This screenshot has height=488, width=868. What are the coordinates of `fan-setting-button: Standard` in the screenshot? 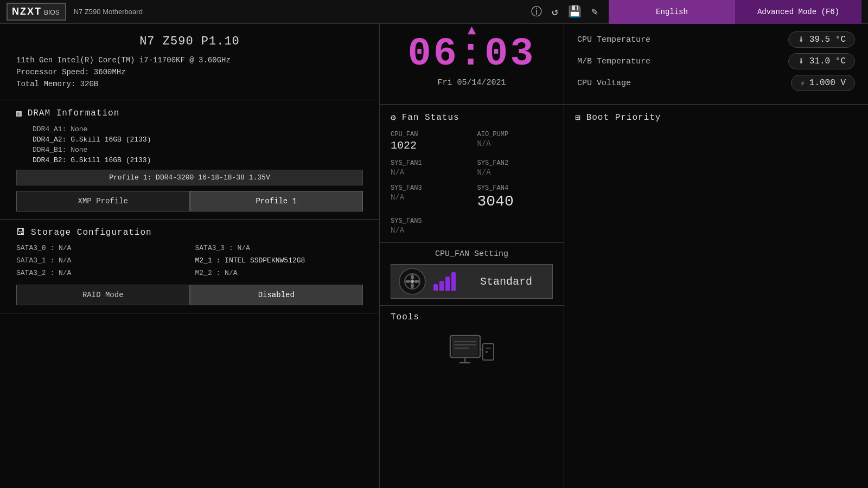 It's located at (472, 281).